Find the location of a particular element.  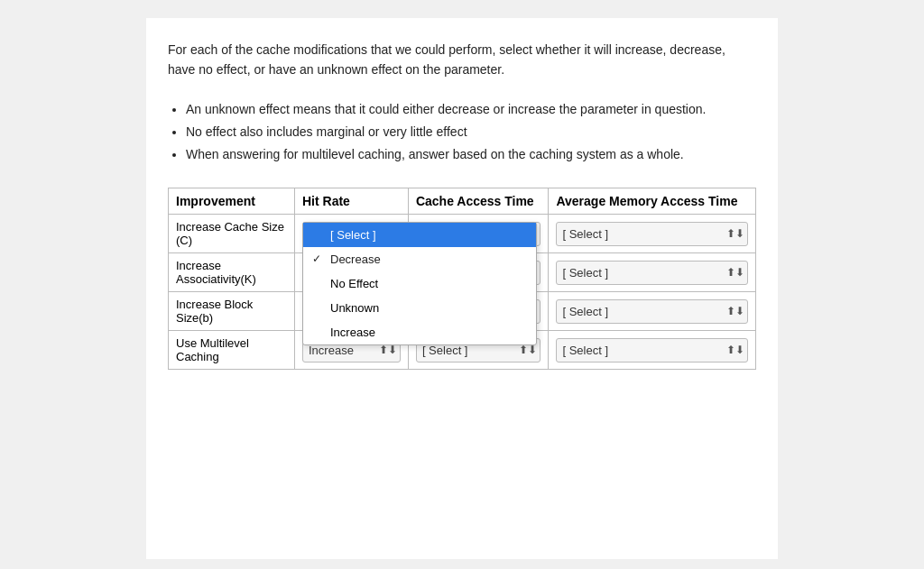

row-name: Use Multilevel Caching is located at coordinates (232, 350).